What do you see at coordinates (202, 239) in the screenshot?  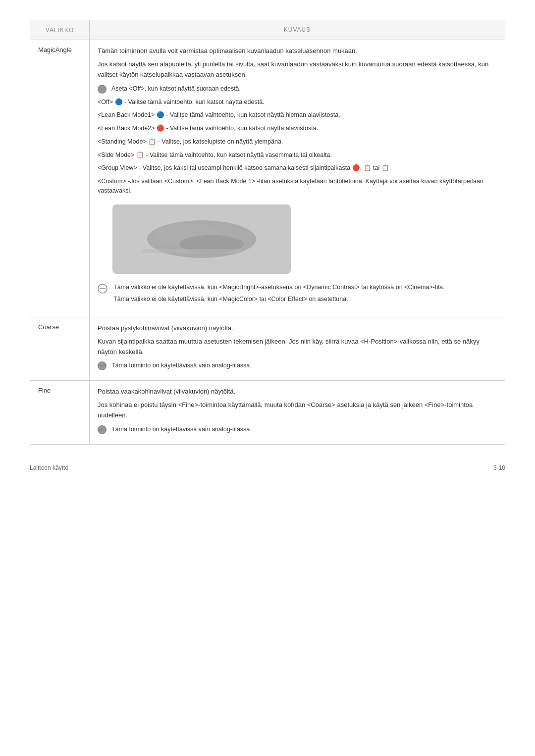 I see `image-placeholder` at bounding box center [202, 239].